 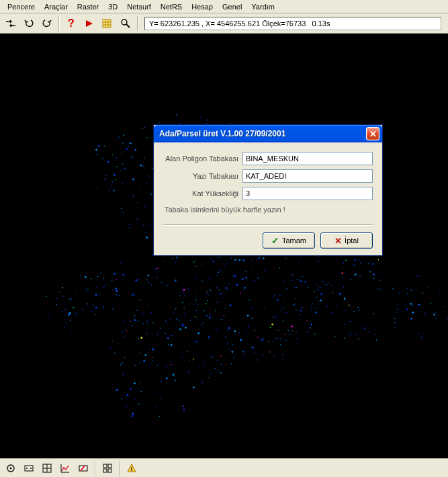 What do you see at coordinates (347, 241) in the screenshot?
I see `cancel-button: ✕ İptal` at bounding box center [347, 241].